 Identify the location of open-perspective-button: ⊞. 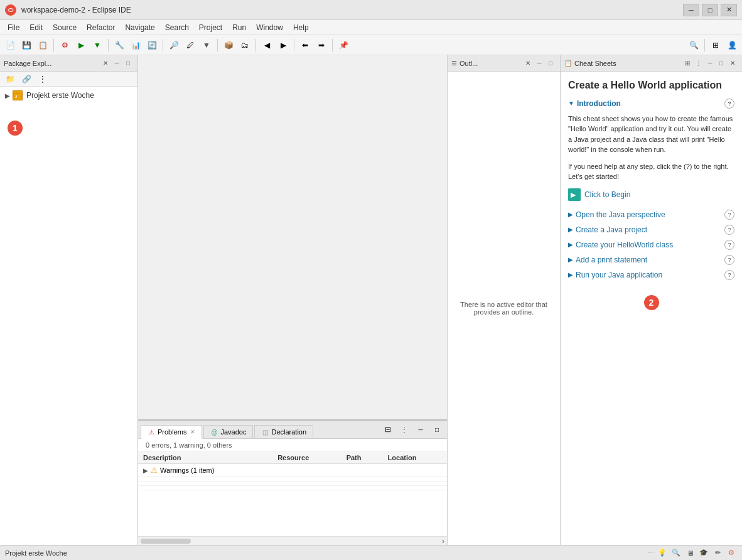
(716, 45).